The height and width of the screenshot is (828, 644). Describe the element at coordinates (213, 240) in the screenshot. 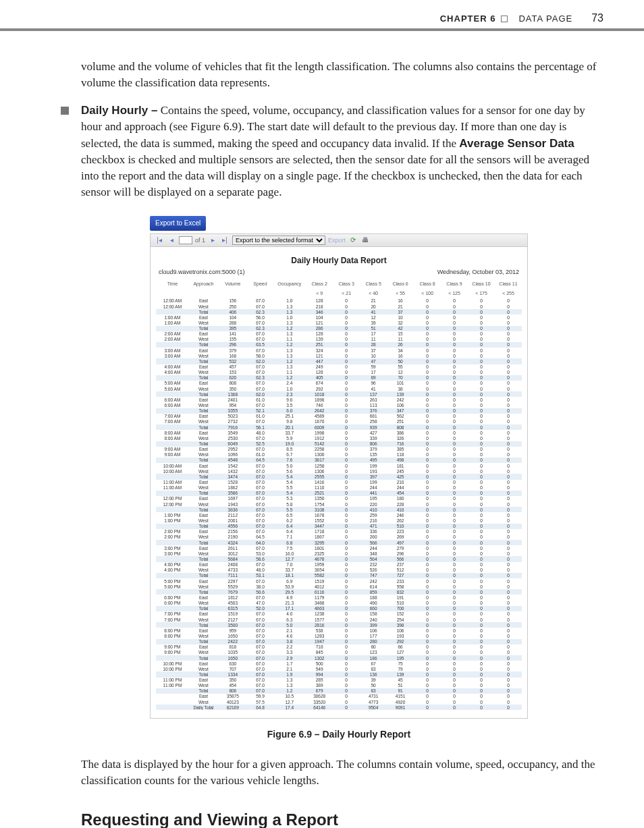

I see `next-page-icon: ▸` at that location.